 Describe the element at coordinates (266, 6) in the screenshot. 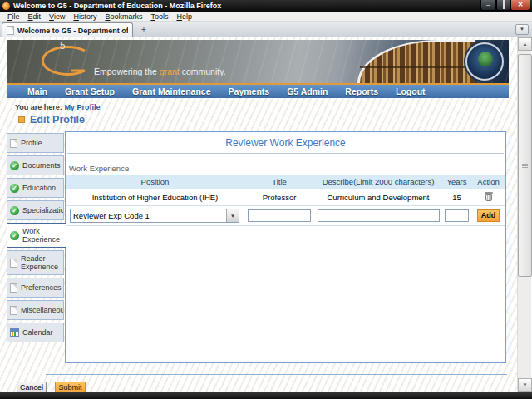

I see `window-titlebar: Welcome to G5 - Department of Education …` at that location.